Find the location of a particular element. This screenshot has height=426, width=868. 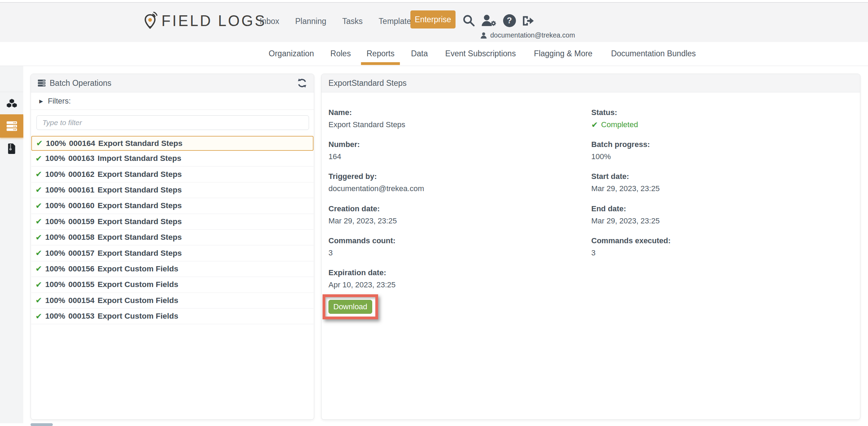

brand-logo: FIELDLOGS is located at coordinates (205, 21).